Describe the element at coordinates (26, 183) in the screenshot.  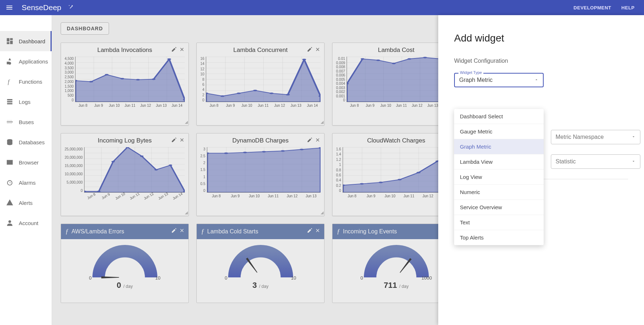
I see `sidebar-item-alarms: Alarms` at that location.